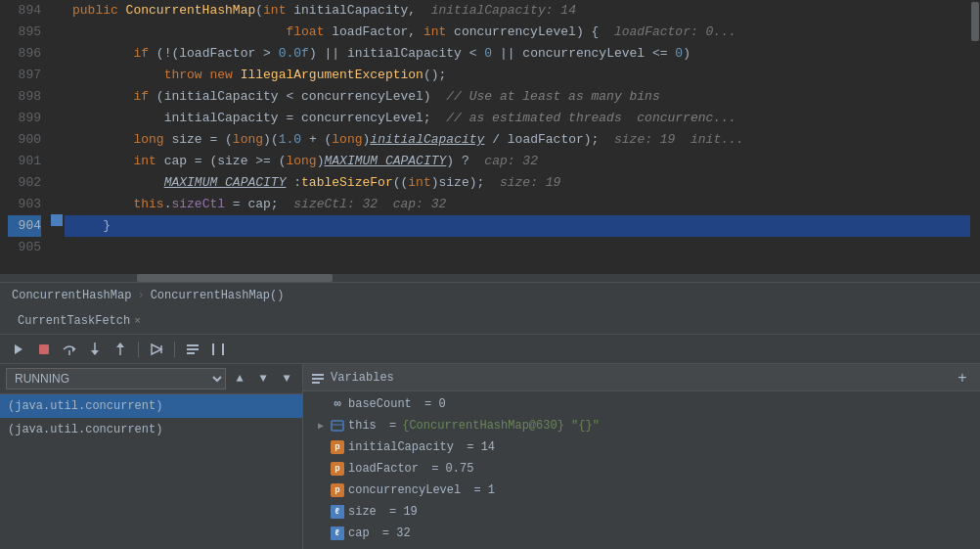 The height and width of the screenshot is (549, 980). Describe the element at coordinates (321, 533) in the screenshot. I see `expand-cap` at that location.